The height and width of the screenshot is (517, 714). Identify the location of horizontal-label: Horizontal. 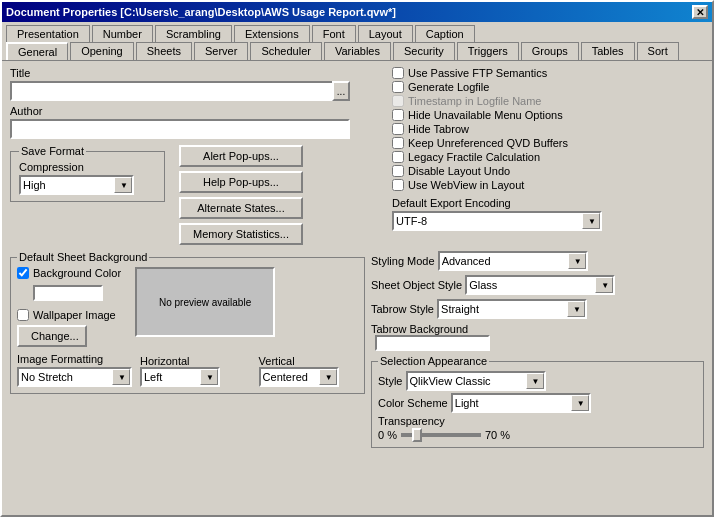
(165, 361).